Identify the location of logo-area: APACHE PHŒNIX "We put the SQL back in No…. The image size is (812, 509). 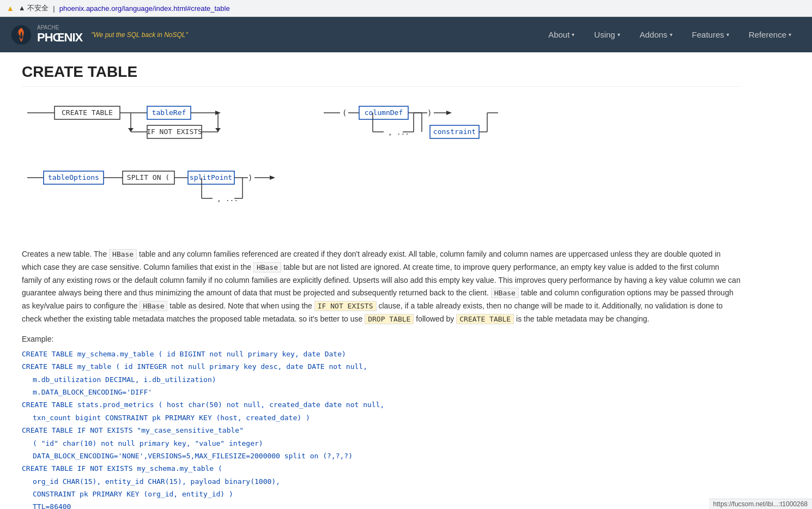
(99, 35).